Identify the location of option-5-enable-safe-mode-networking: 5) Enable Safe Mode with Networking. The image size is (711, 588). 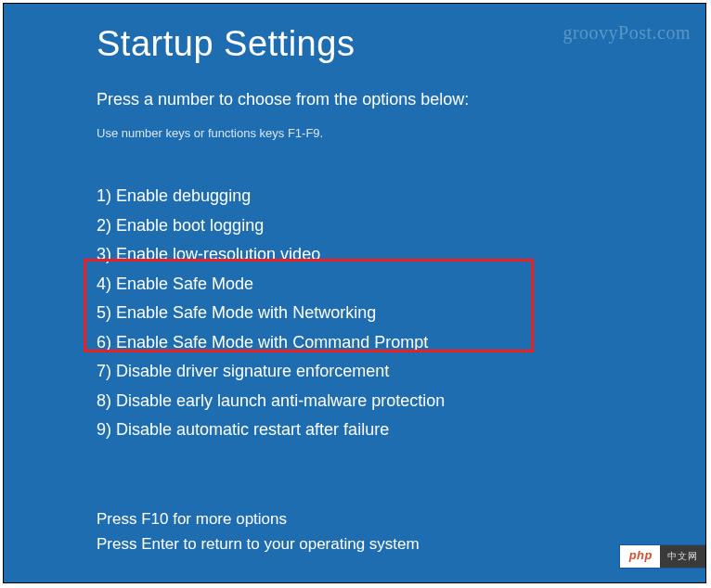
(355, 313).